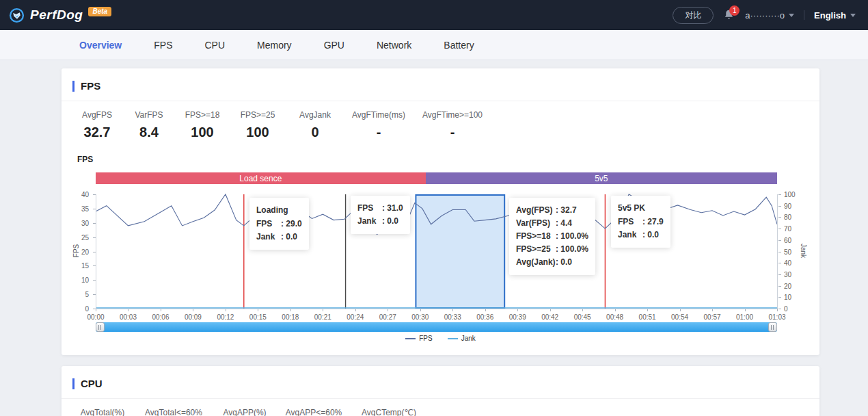 The height and width of the screenshot is (416, 868). What do you see at coordinates (161, 317) in the screenshot?
I see `x-tick-label: 00:06` at bounding box center [161, 317].